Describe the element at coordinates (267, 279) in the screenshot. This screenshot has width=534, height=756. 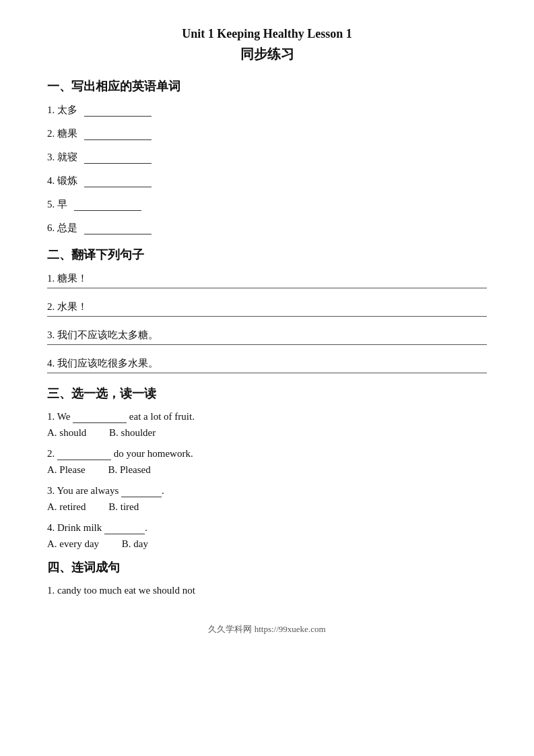
I see `list-item: 1. 糖果！` at that location.